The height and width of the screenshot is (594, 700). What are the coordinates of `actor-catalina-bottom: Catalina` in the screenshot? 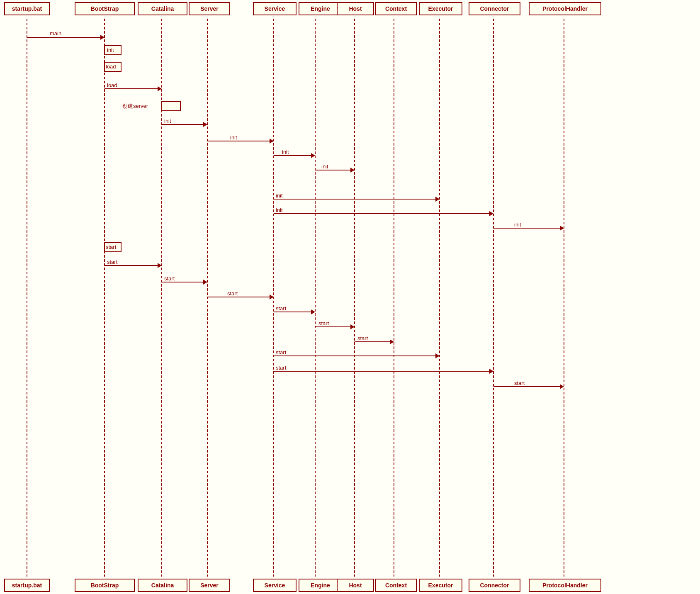 It's located at (163, 585).